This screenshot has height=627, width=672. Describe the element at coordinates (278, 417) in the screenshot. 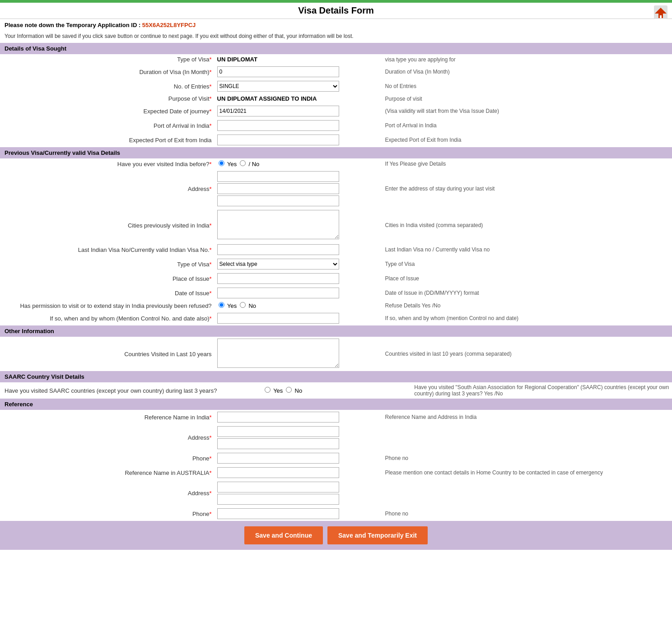

I see `ref-name-india-input` at that location.